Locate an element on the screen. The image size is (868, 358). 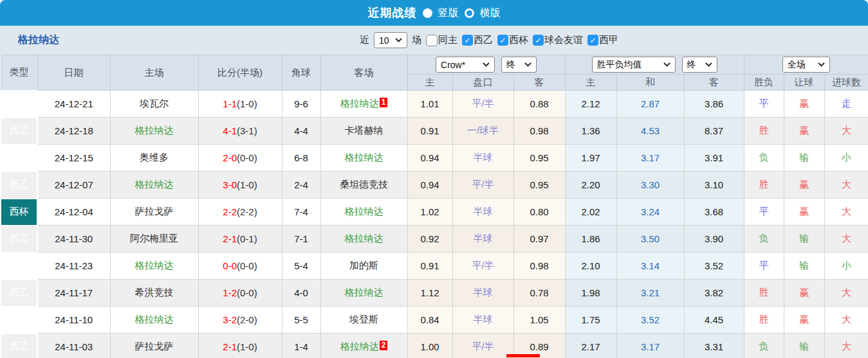
horizontal-layout-radio is located at coordinates (470, 13).